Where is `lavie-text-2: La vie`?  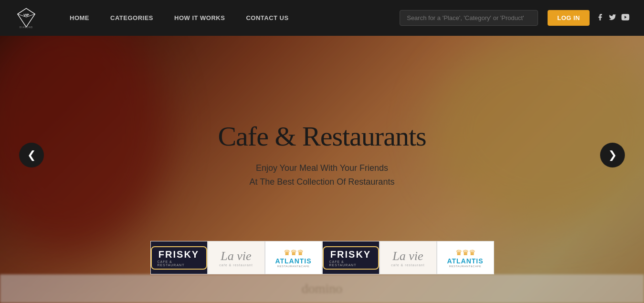 lavie-text-2: La vie is located at coordinates (408, 256).